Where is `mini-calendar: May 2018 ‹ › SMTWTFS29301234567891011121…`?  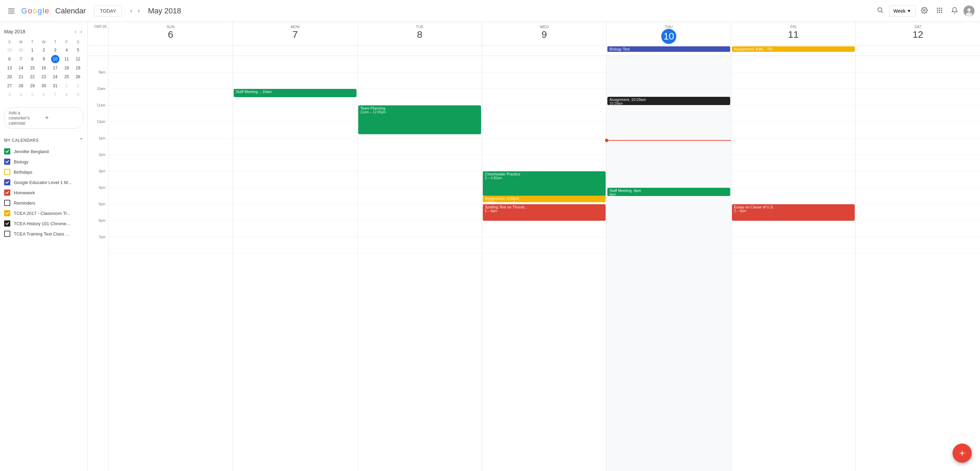
mini-calendar: May 2018 ‹ › SMTWTFS29301234567891011121… is located at coordinates (44, 65).